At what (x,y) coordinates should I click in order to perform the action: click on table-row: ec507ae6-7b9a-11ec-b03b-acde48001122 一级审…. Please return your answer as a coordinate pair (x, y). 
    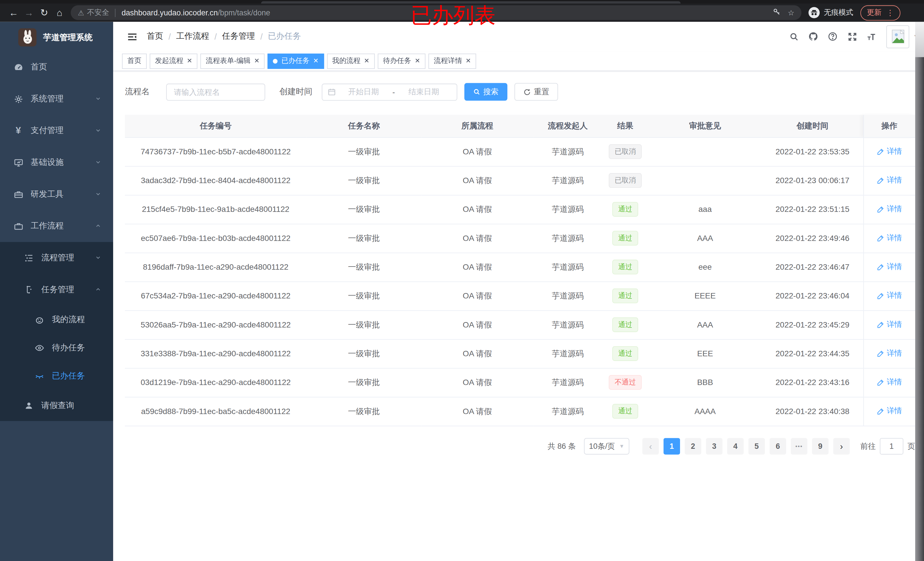
    Looking at the image, I should click on (520, 238).